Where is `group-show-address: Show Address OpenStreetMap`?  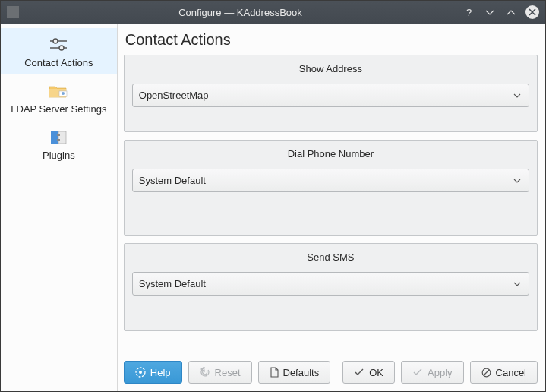
group-show-address: Show Address OpenStreetMap is located at coordinates (331, 93).